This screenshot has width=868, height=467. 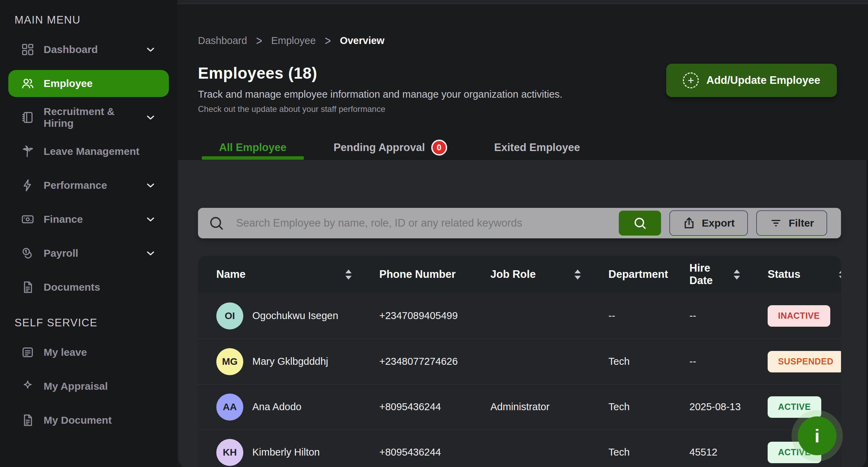 I want to click on hire-date-cell: 2025-08-13, so click(x=729, y=407).